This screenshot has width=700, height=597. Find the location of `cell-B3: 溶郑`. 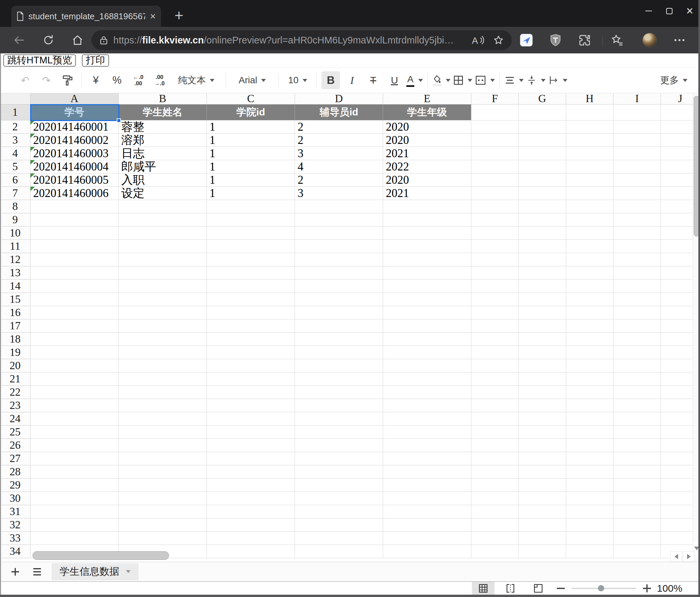

cell-B3: 溶郑 is located at coordinates (163, 140).